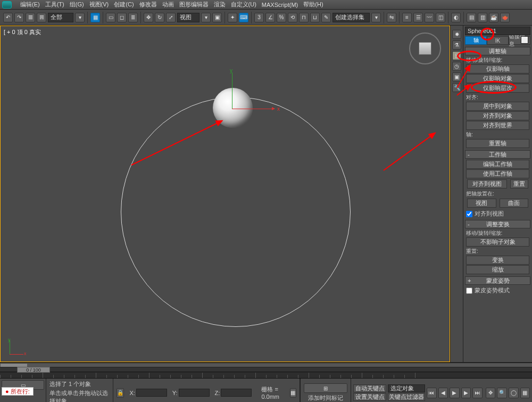  What do you see at coordinates (514, 203) in the screenshot?
I see `place-surface-button: 曲面` at bounding box center [514, 203].